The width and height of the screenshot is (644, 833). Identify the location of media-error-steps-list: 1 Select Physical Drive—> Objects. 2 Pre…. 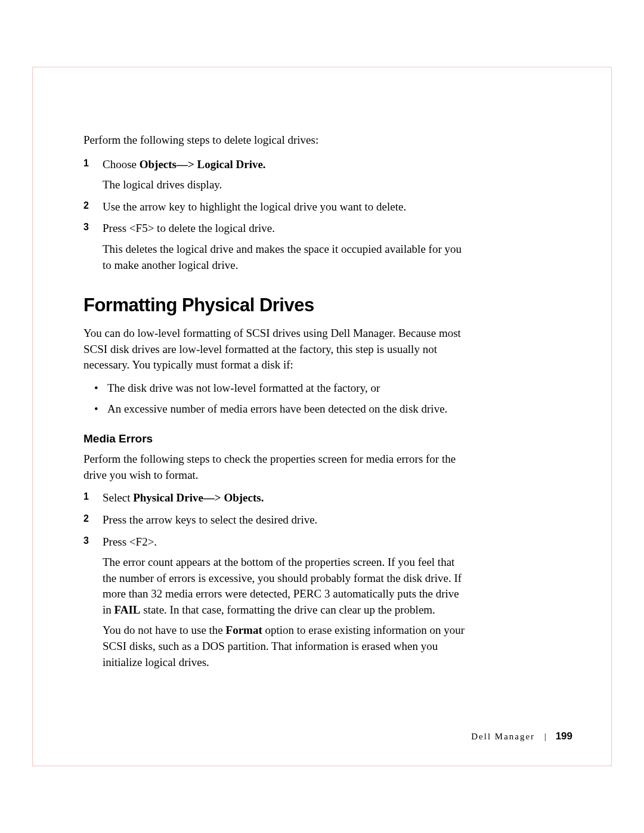
(274, 580).